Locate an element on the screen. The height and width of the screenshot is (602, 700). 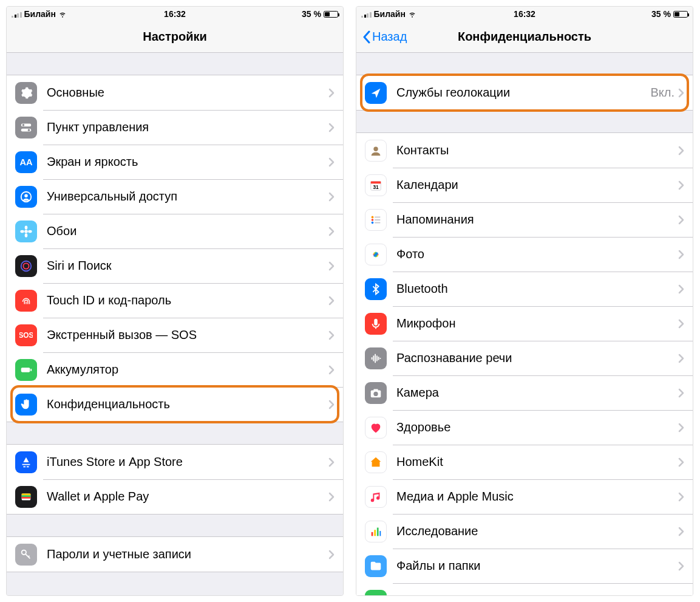
row-wallet: Wallet и Apple Pay is located at coordinates (175, 497).